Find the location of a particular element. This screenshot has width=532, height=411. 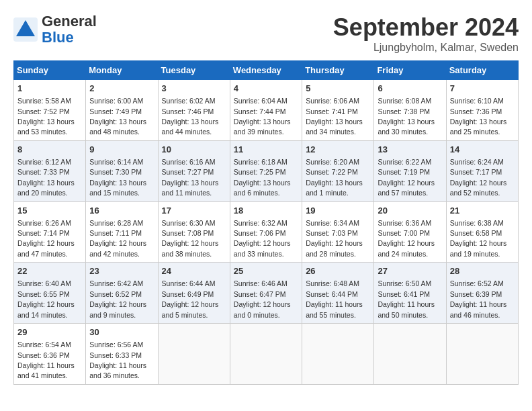

day-number: 29 is located at coordinates (50, 332).